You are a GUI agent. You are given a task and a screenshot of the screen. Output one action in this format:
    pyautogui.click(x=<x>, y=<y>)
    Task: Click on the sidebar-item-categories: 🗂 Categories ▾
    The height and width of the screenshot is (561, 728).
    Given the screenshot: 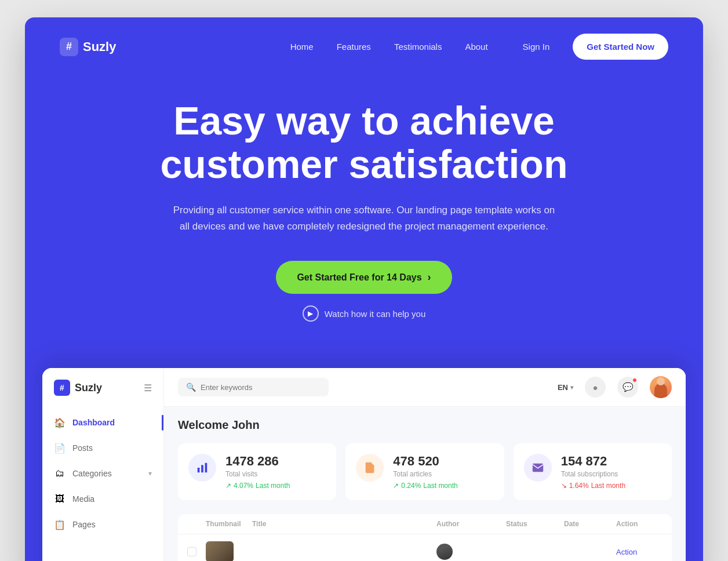 What is the action you would take?
    pyautogui.click(x=103, y=473)
    